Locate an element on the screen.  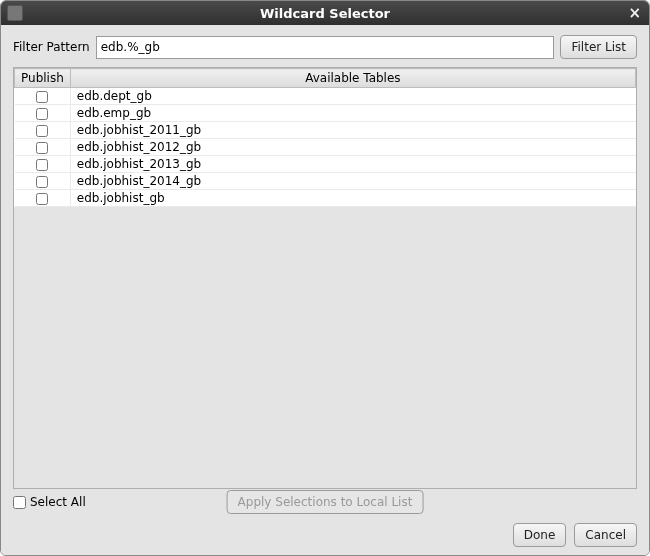
close-icon: × is located at coordinates (634, 13).